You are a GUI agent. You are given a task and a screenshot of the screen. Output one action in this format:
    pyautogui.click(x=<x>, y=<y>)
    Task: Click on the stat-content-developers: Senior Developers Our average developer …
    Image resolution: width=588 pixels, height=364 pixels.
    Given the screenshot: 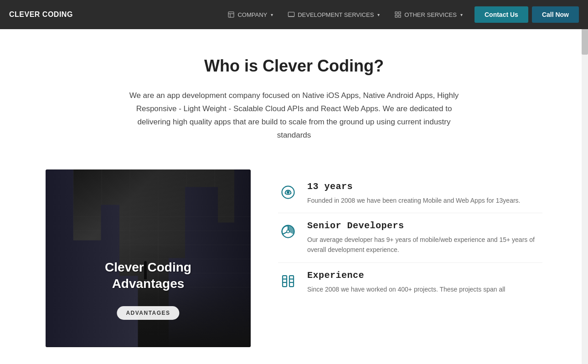 What is the action you would take?
    pyautogui.click(x=425, y=238)
    